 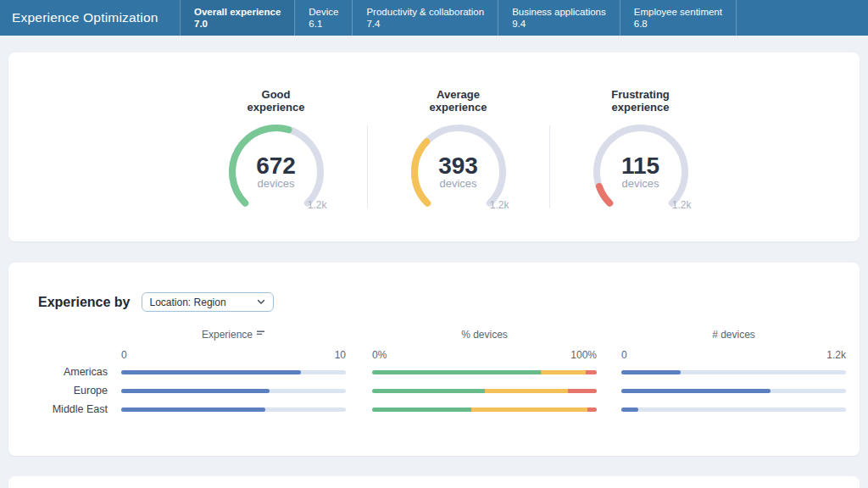 I want to click on gauge-value: 672, so click(x=276, y=166).